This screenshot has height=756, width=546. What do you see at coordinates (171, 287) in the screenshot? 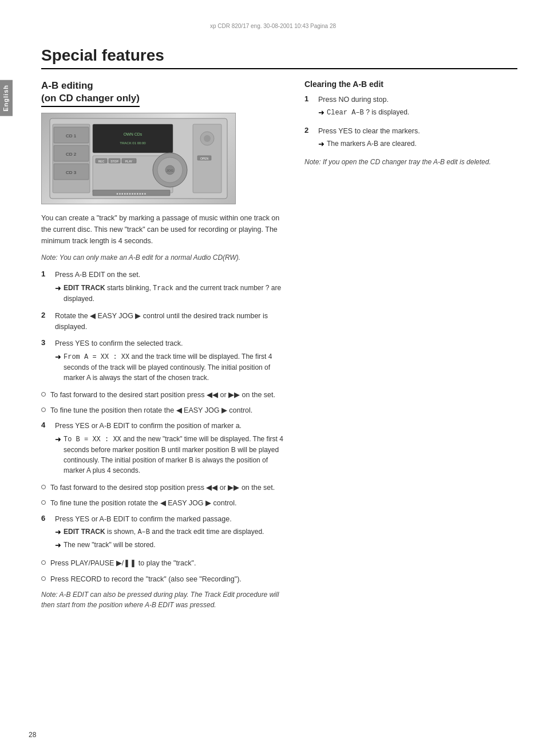
I see `step-1-content: Press A-B EDIT on the set. ➜ EDIT TRACK …` at bounding box center [171, 287].